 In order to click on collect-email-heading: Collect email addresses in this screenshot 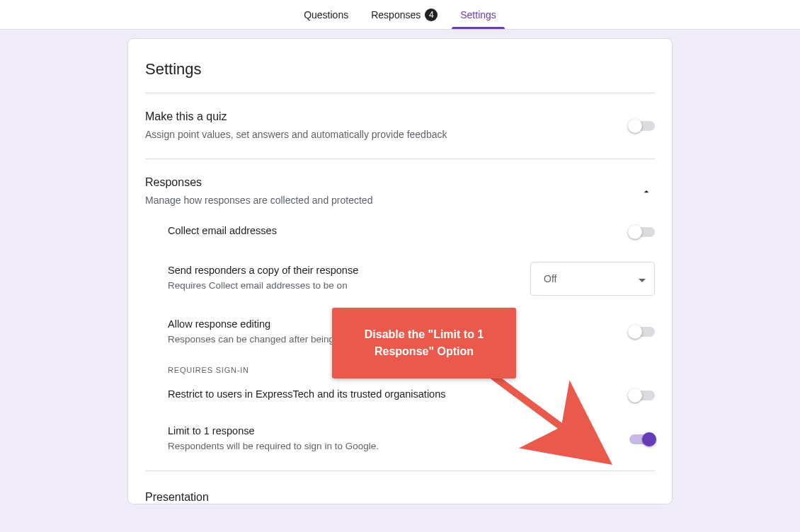, I will do `click(393, 231)`.